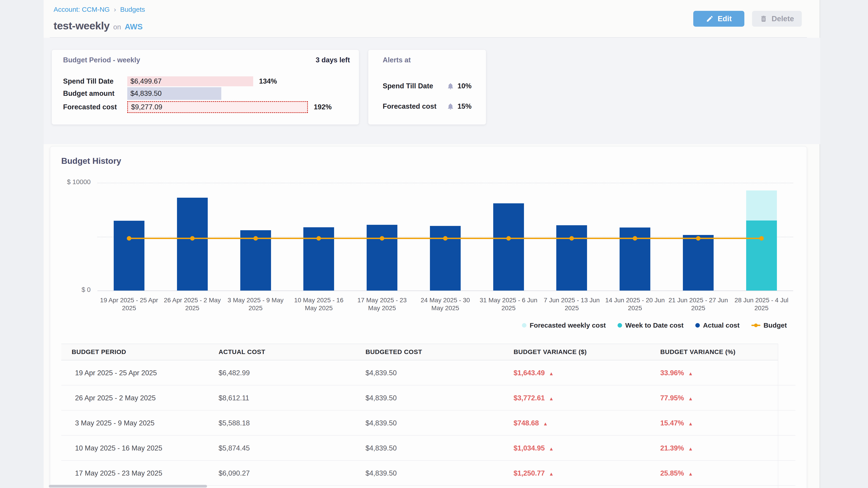 Image resolution: width=868 pixels, height=488 pixels. I want to click on budget-period-row: Spend Till Date$6,499.67134%, so click(206, 82).